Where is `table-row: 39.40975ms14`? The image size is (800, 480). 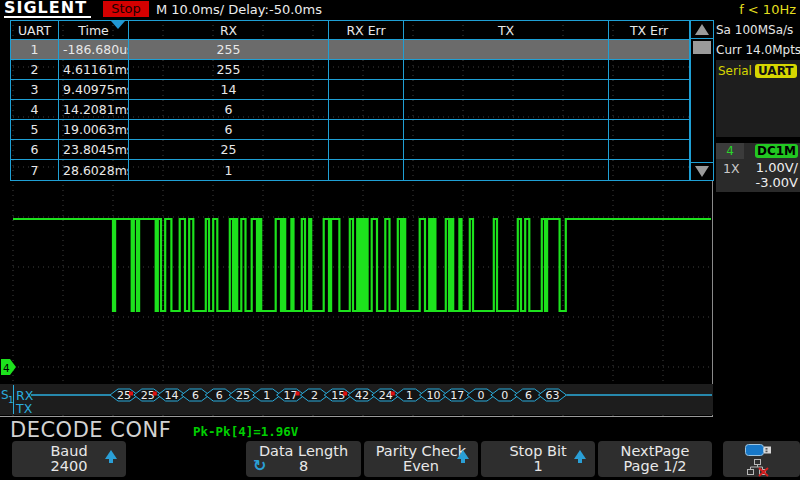
table-row: 39.40975ms14 is located at coordinates (350, 90).